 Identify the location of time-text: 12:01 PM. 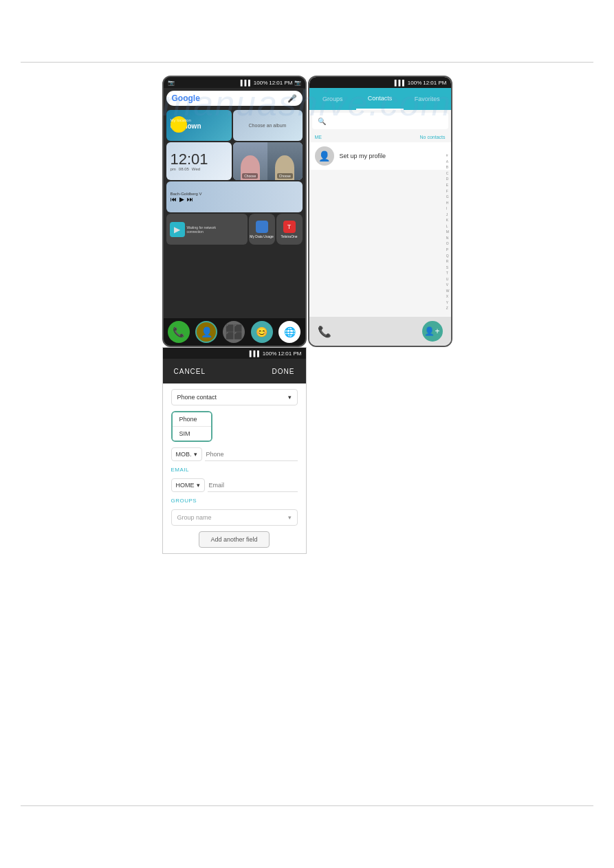
(281, 82).